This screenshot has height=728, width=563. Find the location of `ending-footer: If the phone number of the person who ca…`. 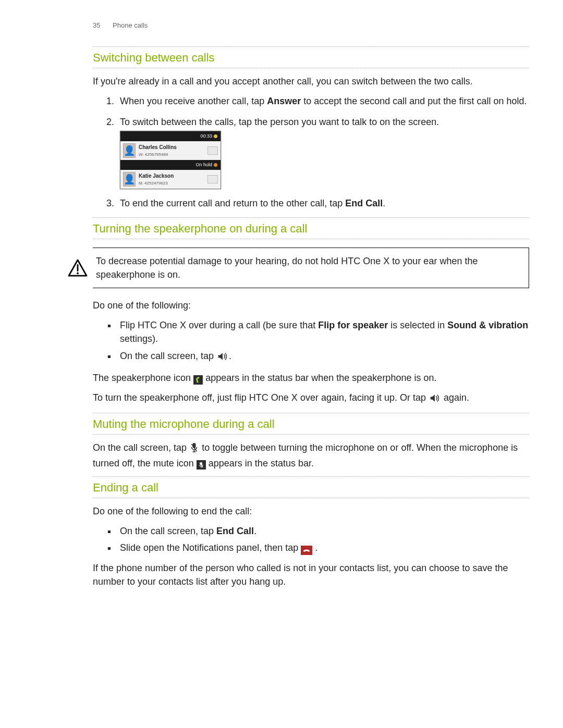

ending-footer: If the phone number of the person who ca… is located at coordinates (311, 575).